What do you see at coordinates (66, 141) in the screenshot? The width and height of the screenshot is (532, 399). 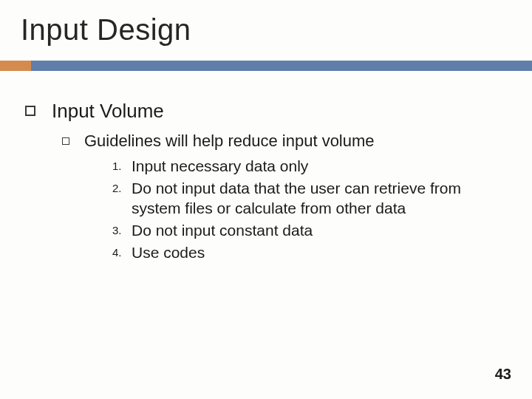 I see `square-bullet-small-icon` at bounding box center [66, 141].